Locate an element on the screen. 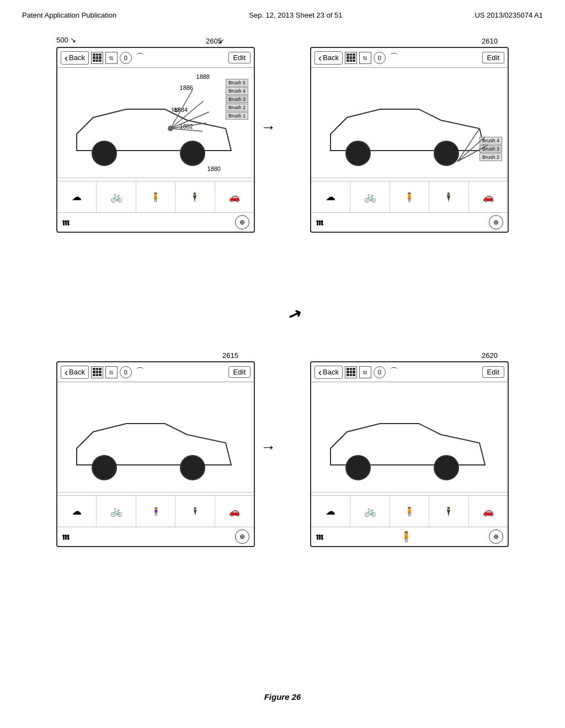 The height and width of the screenshot is (728, 565). zero-icon-2620: 0 is located at coordinates (380, 372).